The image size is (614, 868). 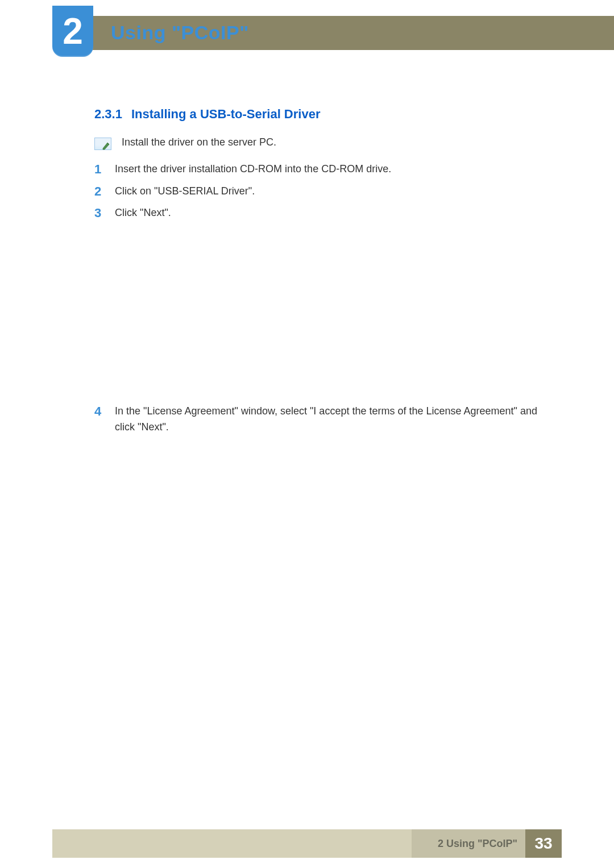 What do you see at coordinates (99, 412) in the screenshot?
I see `step-number: 4` at bounding box center [99, 412].